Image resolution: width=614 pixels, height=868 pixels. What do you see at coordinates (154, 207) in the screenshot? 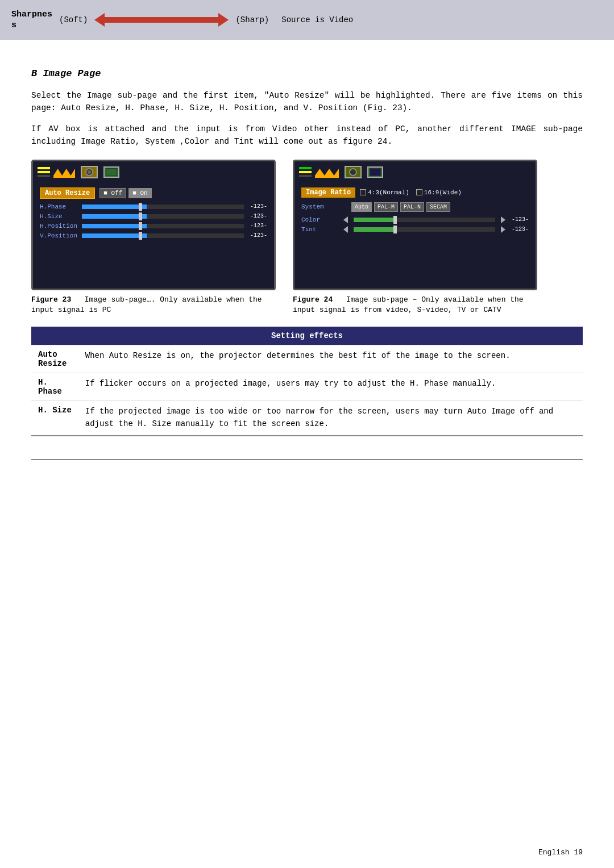
I see `hphase-row: H.Phase -123-` at bounding box center [154, 207].